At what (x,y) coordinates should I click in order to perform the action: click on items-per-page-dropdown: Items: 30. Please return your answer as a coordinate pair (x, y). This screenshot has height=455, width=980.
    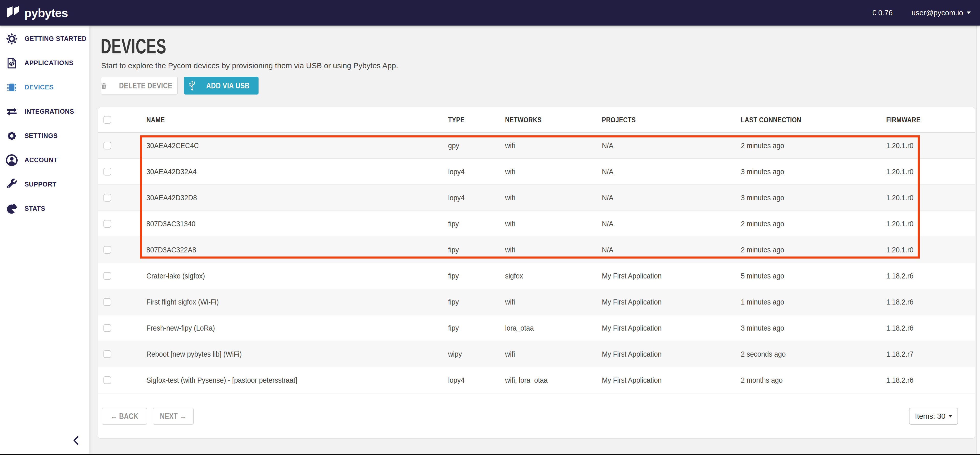
    Looking at the image, I should click on (934, 416).